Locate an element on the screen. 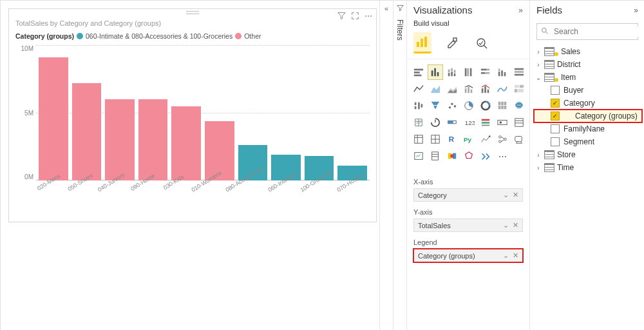 The image size is (644, 330). field-category: ✓Category is located at coordinates (588, 103).